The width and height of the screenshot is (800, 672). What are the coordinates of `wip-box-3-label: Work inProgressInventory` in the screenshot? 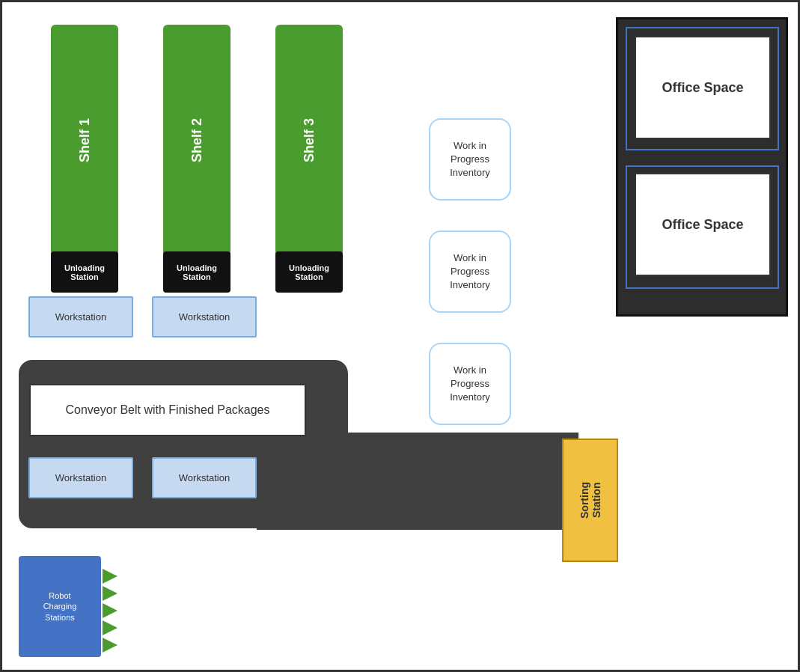 It's located at (470, 385).